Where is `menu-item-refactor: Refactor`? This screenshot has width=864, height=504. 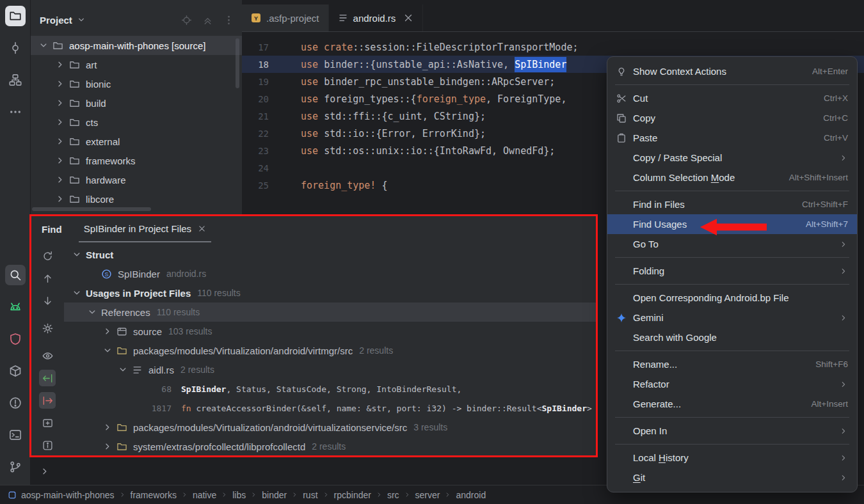 menu-item-refactor: Refactor is located at coordinates (732, 384).